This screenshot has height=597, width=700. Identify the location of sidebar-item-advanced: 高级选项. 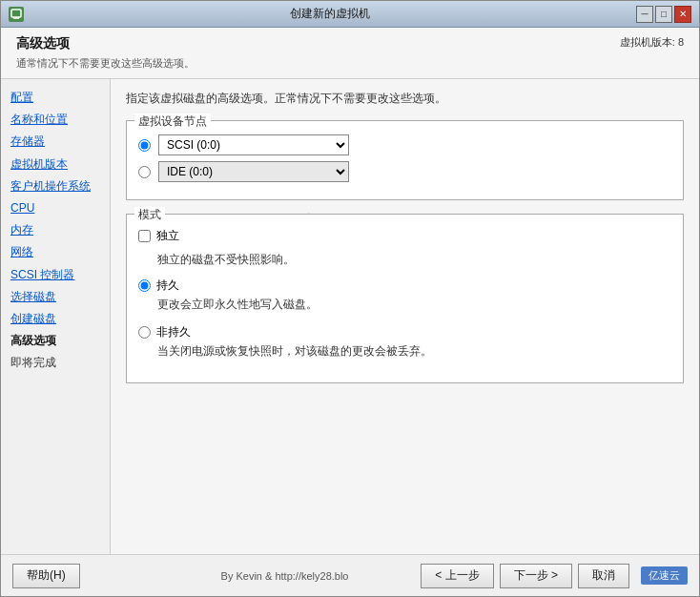
(55, 341).